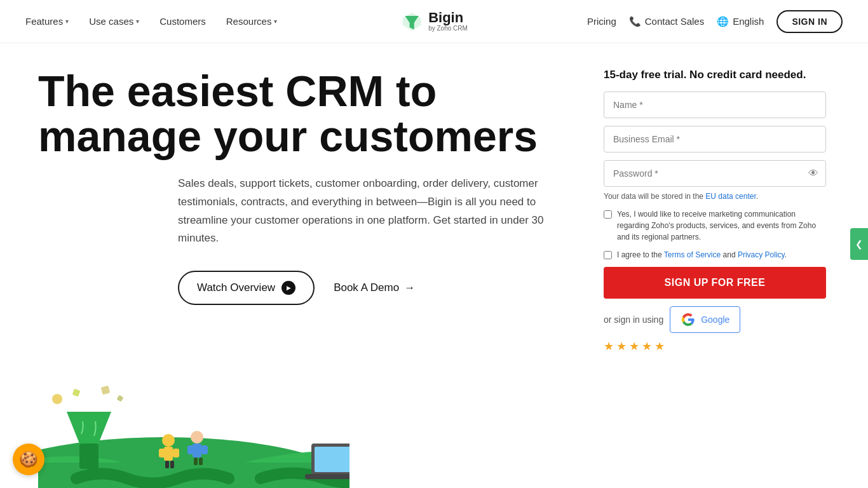 This screenshot has width=868, height=488. I want to click on sign-in-button: SIGN IN, so click(810, 22).